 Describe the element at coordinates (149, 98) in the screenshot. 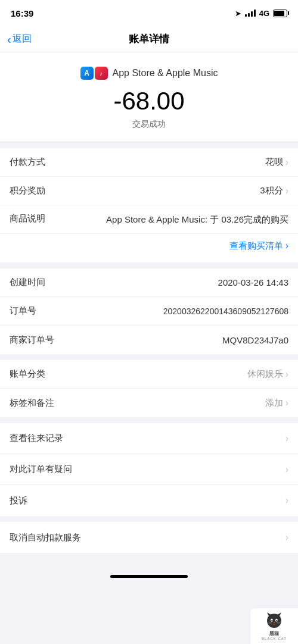

I see `header-section: A ♪ App Store & Apple Music -68.00 交易成功` at that location.